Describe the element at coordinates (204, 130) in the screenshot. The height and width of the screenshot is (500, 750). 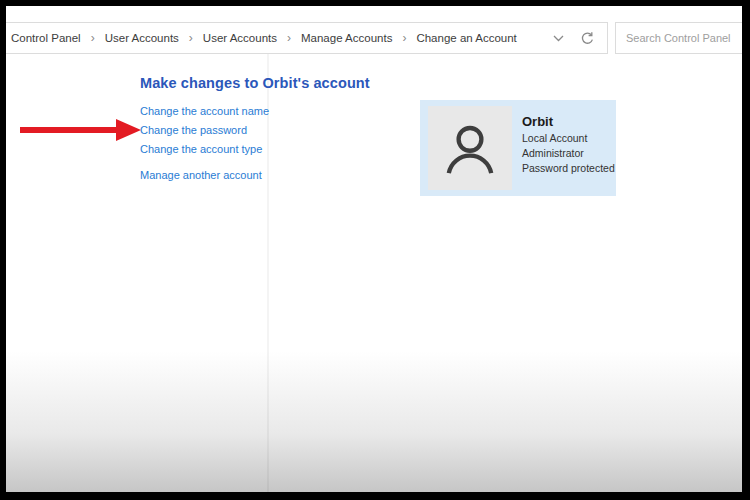
I see `link-change-password: Change the password` at that location.